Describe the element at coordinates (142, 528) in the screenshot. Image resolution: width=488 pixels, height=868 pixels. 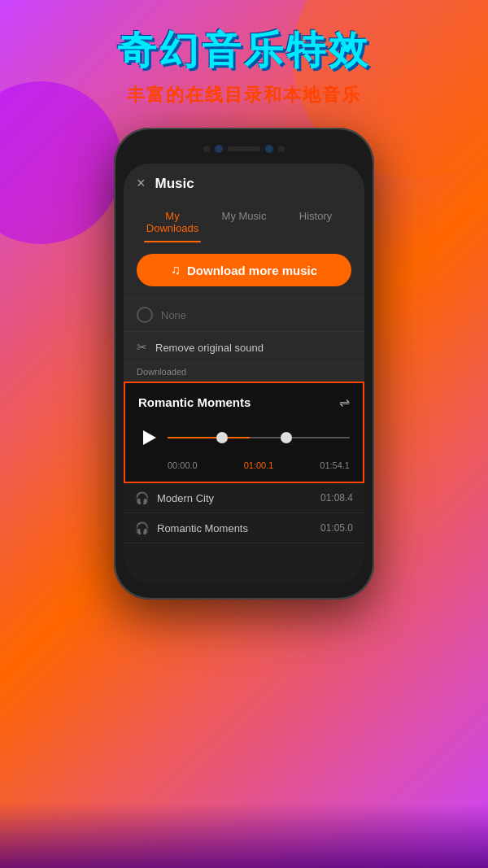
I see `headphone-icon-1: 🎧` at that location.